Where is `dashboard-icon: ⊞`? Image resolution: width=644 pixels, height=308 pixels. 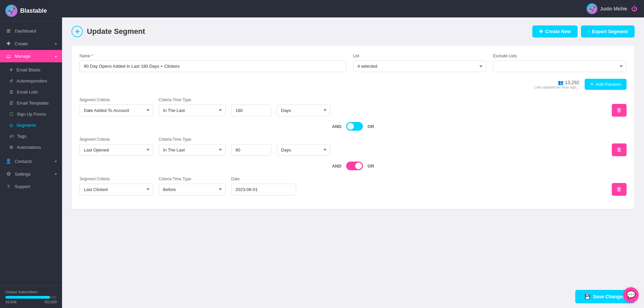 dashboard-icon: ⊞ is located at coordinates (8, 31).